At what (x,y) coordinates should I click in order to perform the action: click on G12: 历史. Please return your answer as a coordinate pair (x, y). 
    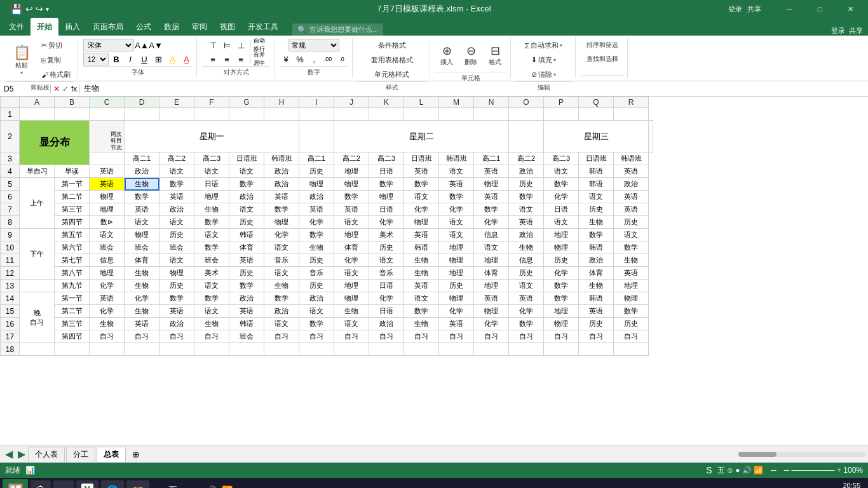
    Looking at the image, I should click on (247, 273).